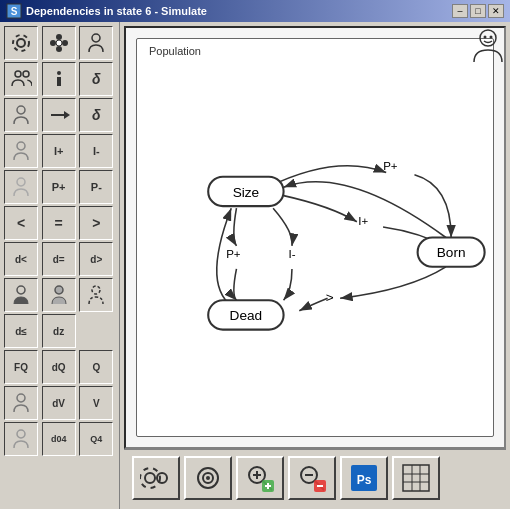 This screenshot has width=510, height=509. I want to click on tool-dless: d<, so click(21, 259).